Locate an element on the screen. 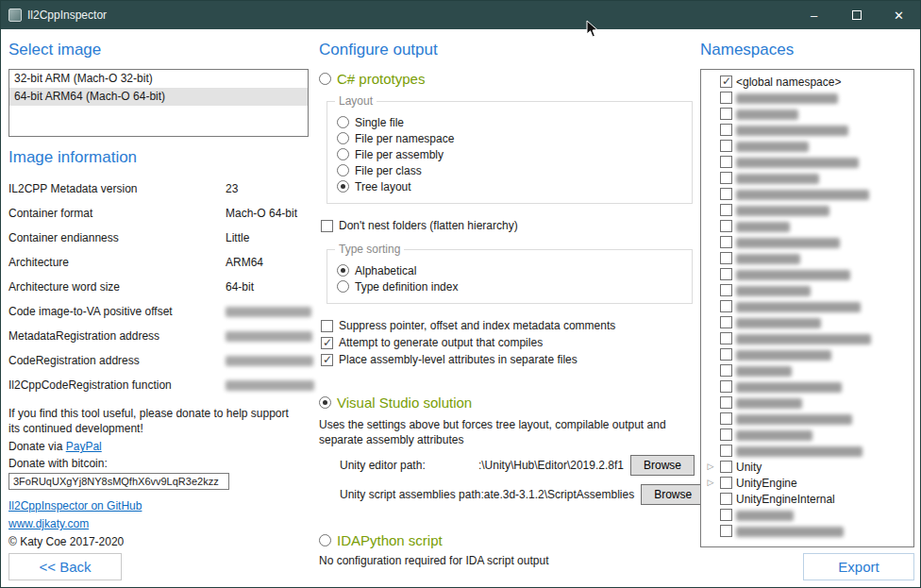 Image resolution: width=921 pixels, height=588 pixels. title-bar: Il2CppInspector – ✕ is located at coordinates (460, 15).